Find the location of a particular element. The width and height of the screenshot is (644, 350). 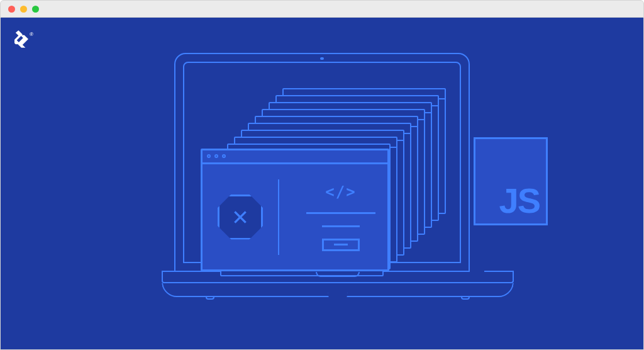

trademark-symbol: ® is located at coordinates (31, 34).